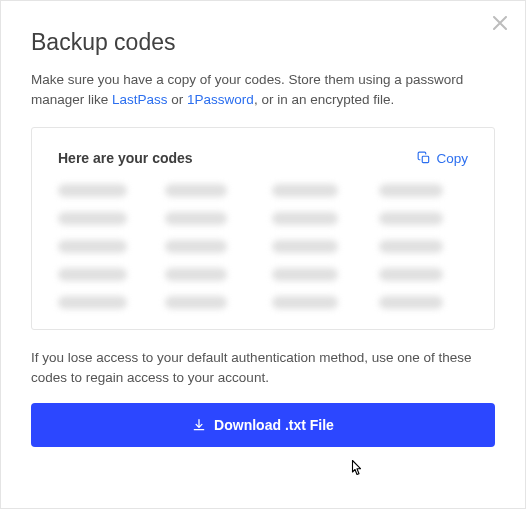 The width and height of the screenshot is (526, 509). Describe the element at coordinates (442, 158) in the screenshot. I see `copy-button: Copy` at that location.